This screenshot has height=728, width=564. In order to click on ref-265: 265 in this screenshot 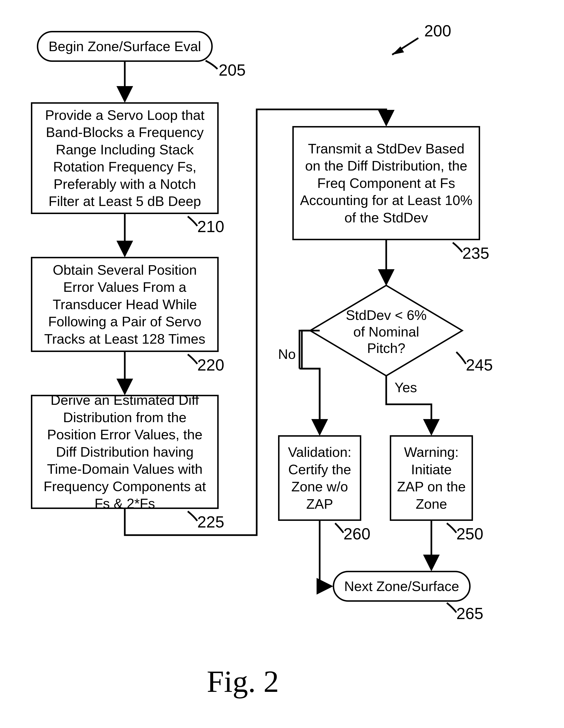, I will do `click(470, 613)`.